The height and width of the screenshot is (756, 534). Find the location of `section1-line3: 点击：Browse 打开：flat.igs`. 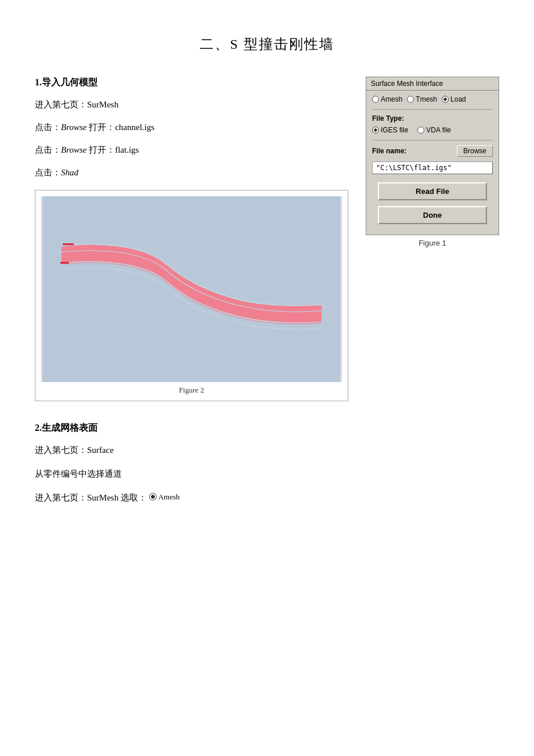

section1-line3: 点击：Browse 打开：flat.igs is located at coordinates (192, 150).